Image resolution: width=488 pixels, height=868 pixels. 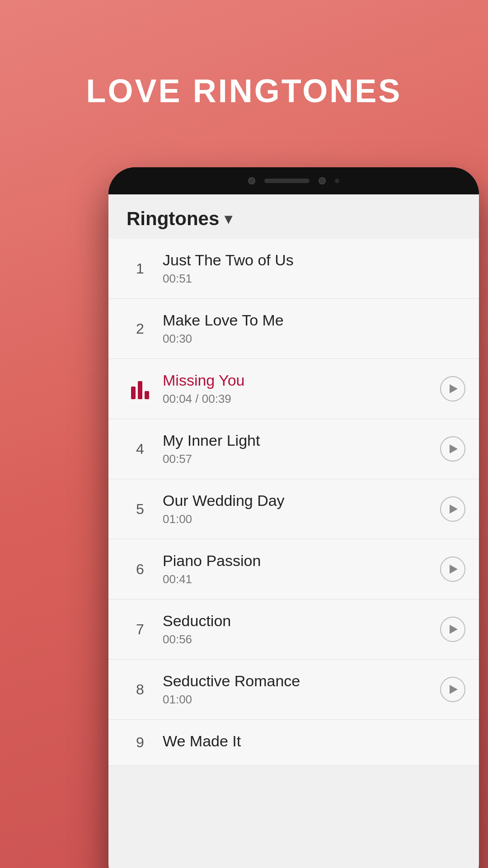 I want to click on item-duration: 00:41, so click(x=297, y=580).